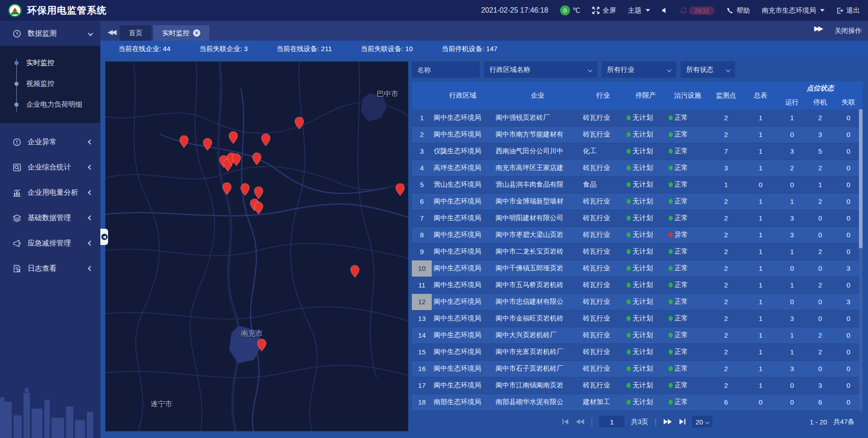 The width and height of the screenshot is (868, 438). What do you see at coordinates (639, 70) in the screenshot?
I see `industry-filter-select: 所有行业` at bounding box center [639, 70].